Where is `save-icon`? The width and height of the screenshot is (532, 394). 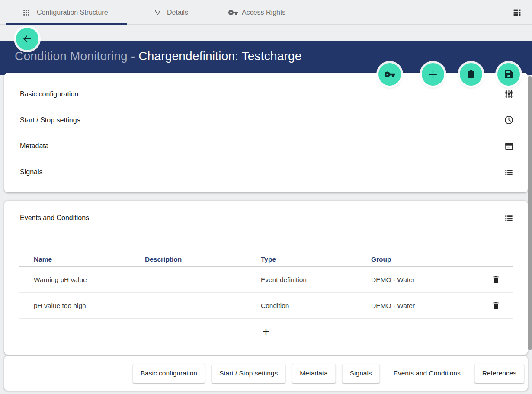
save-icon is located at coordinates (509, 74).